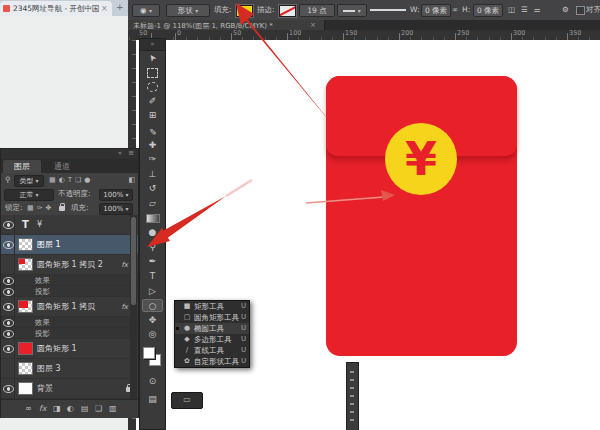 The height and width of the screenshot is (430, 600). Describe the element at coordinates (134, 261) in the screenshot. I see `scrollbar-thumb` at that location.